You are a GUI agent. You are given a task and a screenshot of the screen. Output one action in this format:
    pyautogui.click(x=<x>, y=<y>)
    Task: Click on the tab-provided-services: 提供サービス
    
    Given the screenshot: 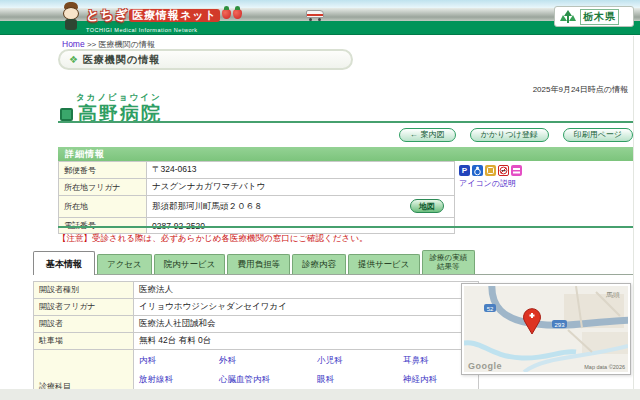 What is the action you would take?
    pyautogui.click(x=384, y=264)
    